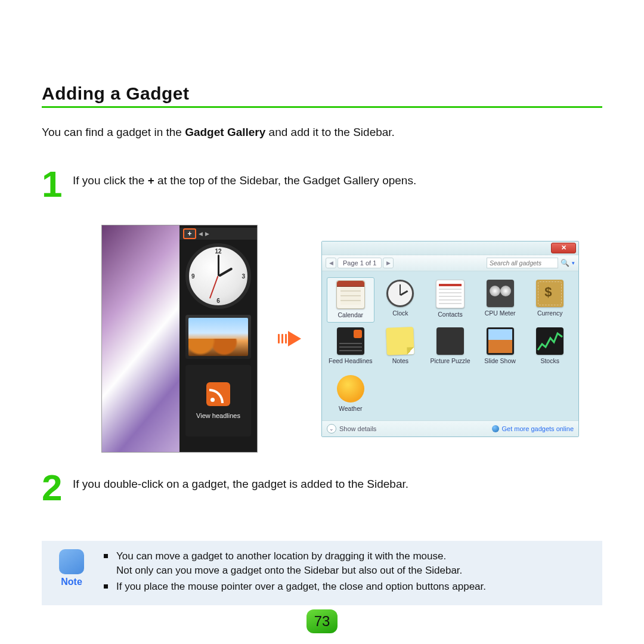 Image resolution: width=644 pixels, height=644 pixels. I want to click on gadget-tile-slide-show: Slide Show, so click(500, 348).